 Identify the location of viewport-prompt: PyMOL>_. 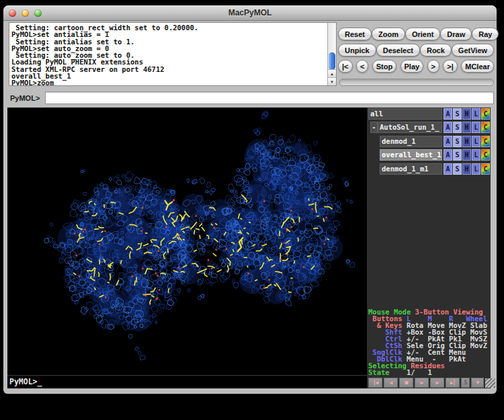
(187, 382).